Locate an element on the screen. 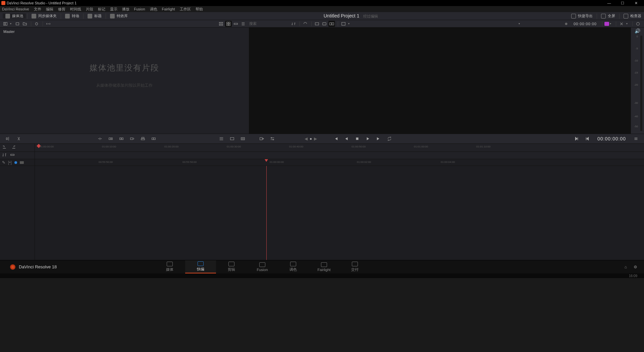  tab-edit: 剪辑 is located at coordinates (231, 267).